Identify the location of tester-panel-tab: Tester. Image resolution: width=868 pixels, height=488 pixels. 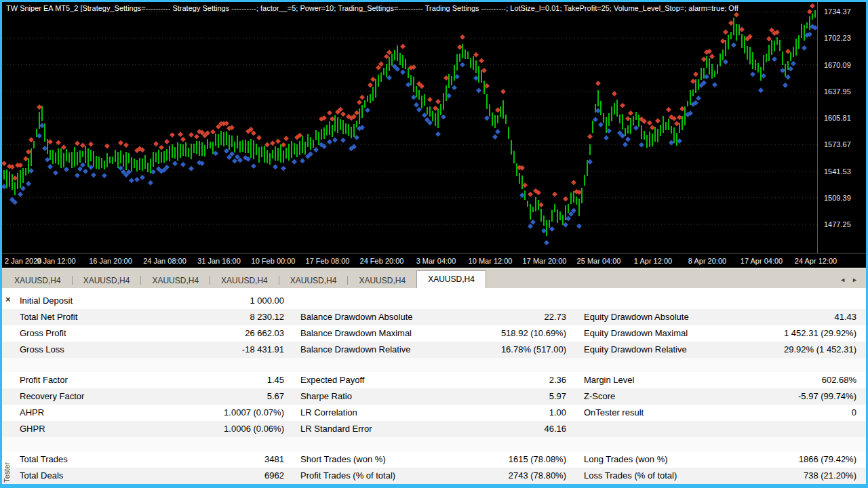
(7, 472).